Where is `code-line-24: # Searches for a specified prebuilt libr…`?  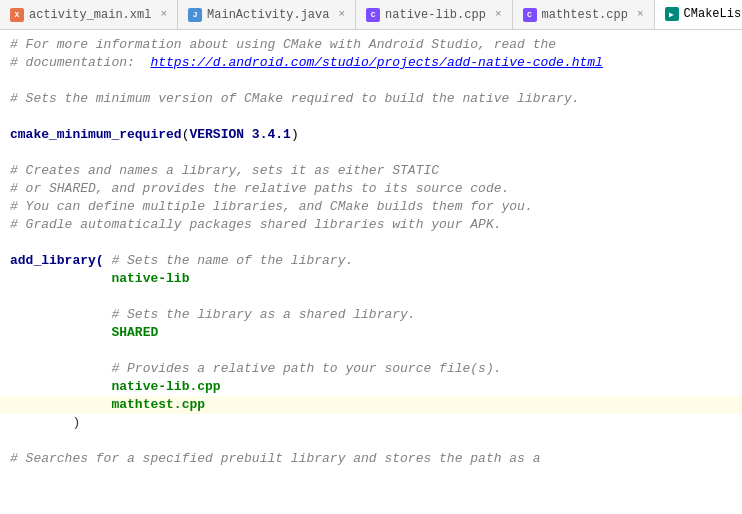
code-line-24: # Searches for a specified prebuilt libr… is located at coordinates (371, 459).